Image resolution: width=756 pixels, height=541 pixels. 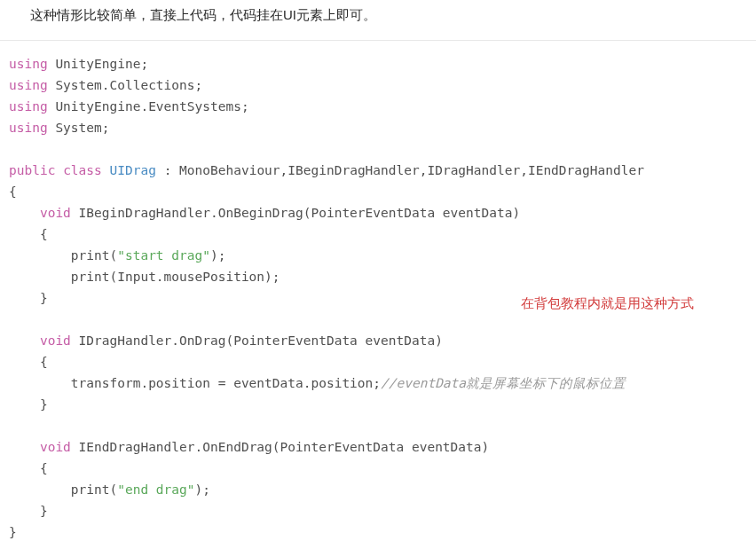 What do you see at coordinates (195, 383) in the screenshot?
I see `code-line: transform.position = eventData.position;` at bounding box center [195, 383].